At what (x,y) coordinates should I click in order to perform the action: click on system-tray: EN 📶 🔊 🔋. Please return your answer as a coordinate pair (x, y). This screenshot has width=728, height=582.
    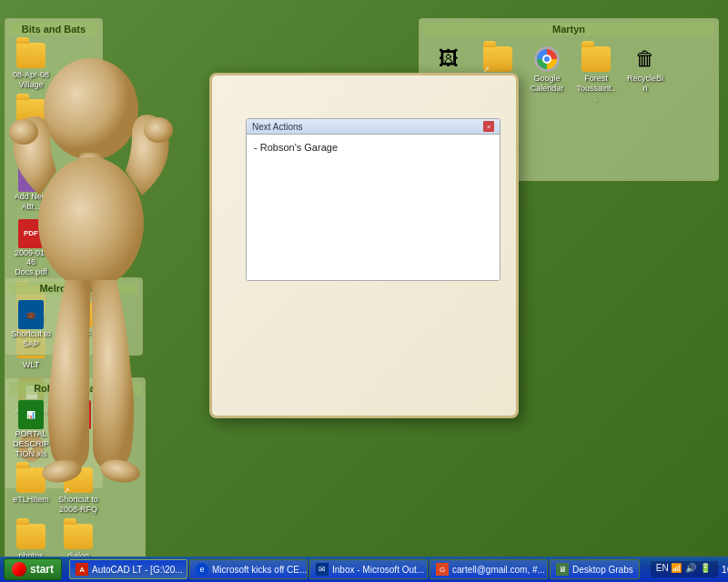
    Looking at the image, I should click on (684, 569).